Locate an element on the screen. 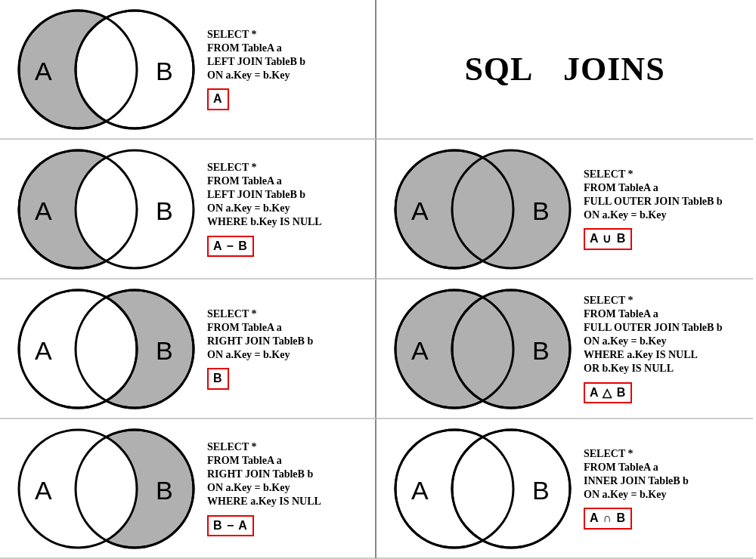 The height and width of the screenshot is (559, 756). page-title: SQL JOINS is located at coordinates (564, 69).